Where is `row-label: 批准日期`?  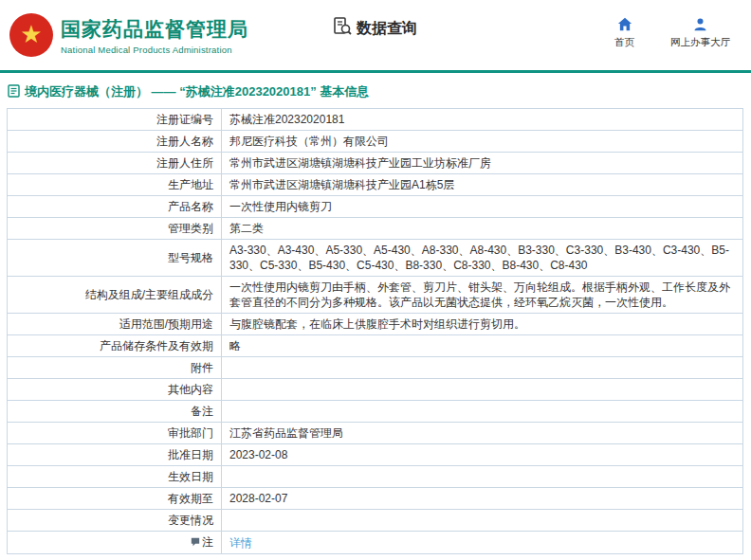
row-label: 批准日期 is located at coordinates (115, 455).